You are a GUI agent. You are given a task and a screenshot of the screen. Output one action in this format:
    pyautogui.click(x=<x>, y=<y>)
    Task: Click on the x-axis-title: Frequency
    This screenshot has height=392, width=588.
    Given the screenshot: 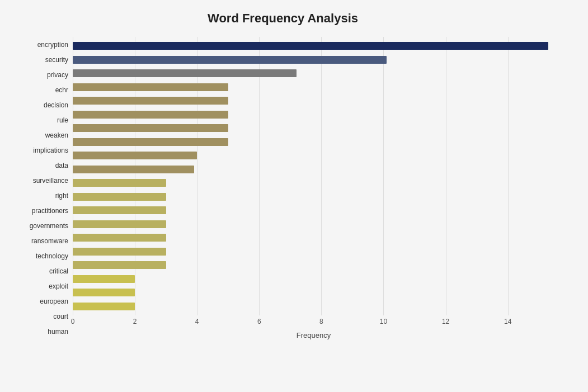 What is the action you would take?
    pyautogui.click(x=313, y=336)
    